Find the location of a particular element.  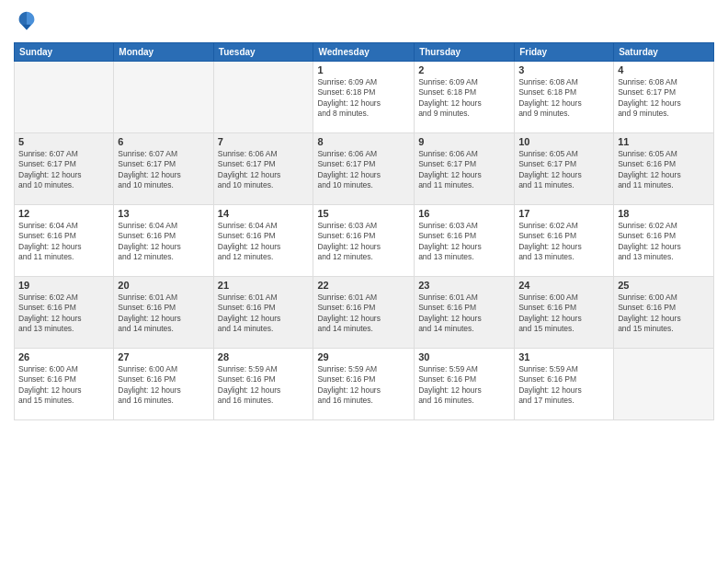

day-number: 22 is located at coordinates (364, 285).